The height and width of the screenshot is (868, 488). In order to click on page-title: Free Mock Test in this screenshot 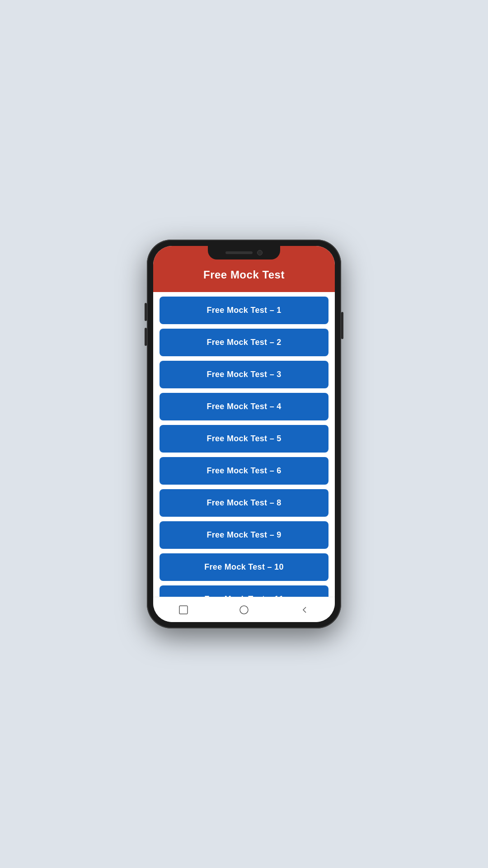, I will do `click(244, 275)`.